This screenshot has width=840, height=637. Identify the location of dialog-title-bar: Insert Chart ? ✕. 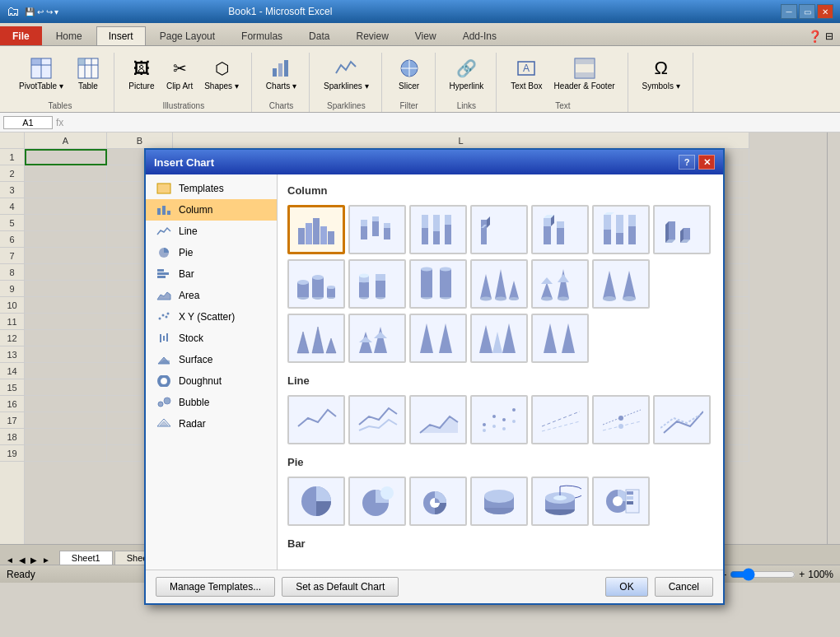
(435, 162).